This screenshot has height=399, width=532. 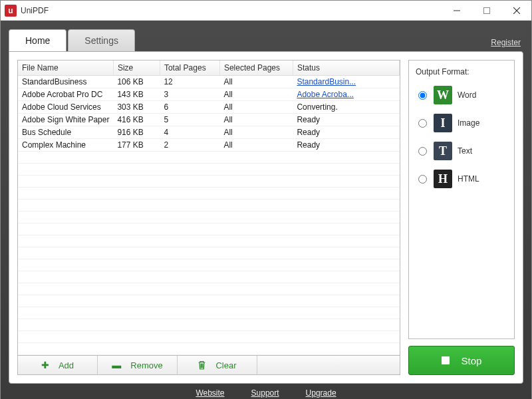 I want to click on plus-icon: ✚, so click(x=45, y=365).